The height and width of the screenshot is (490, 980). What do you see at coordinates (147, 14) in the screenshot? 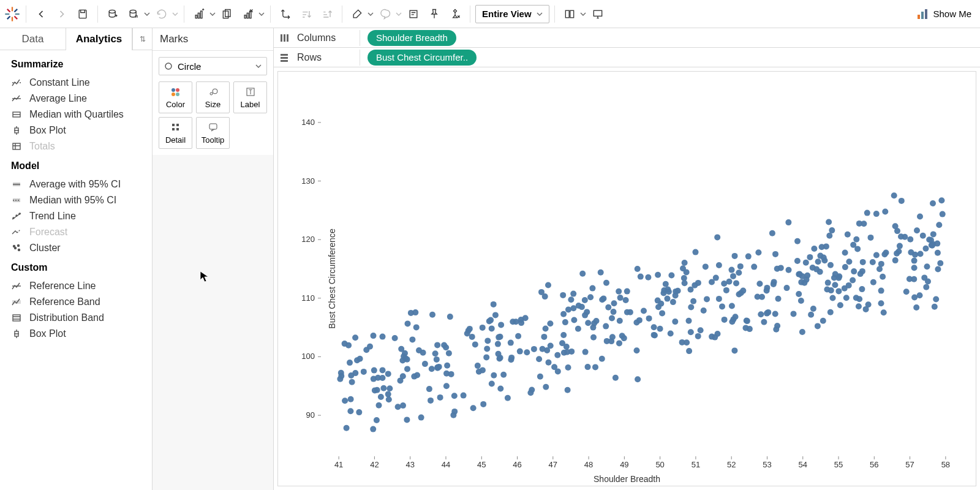
I see `pause-updates-dropdown` at bounding box center [147, 14].